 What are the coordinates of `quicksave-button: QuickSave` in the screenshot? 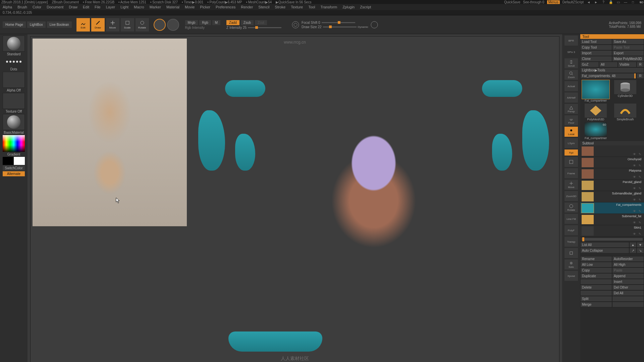 It's located at (512, 2).